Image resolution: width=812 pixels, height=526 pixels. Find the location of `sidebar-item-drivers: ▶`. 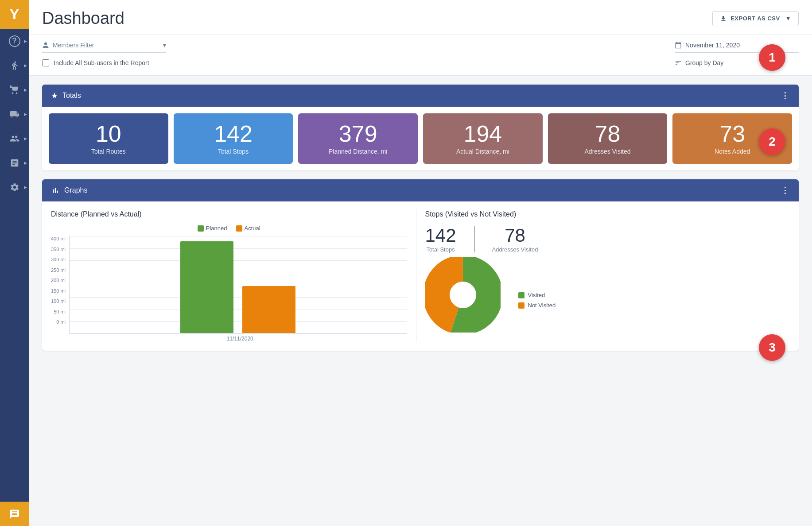

sidebar-item-drivers: ▶ is located at coordinates (14, 138).